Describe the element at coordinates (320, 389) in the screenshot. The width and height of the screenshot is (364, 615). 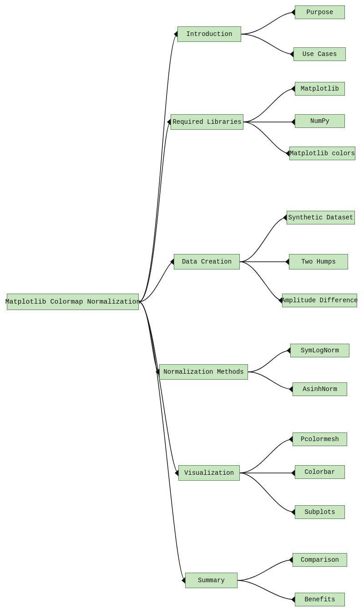
I see `asinhnorm-node: AsinhNorm` at that location.